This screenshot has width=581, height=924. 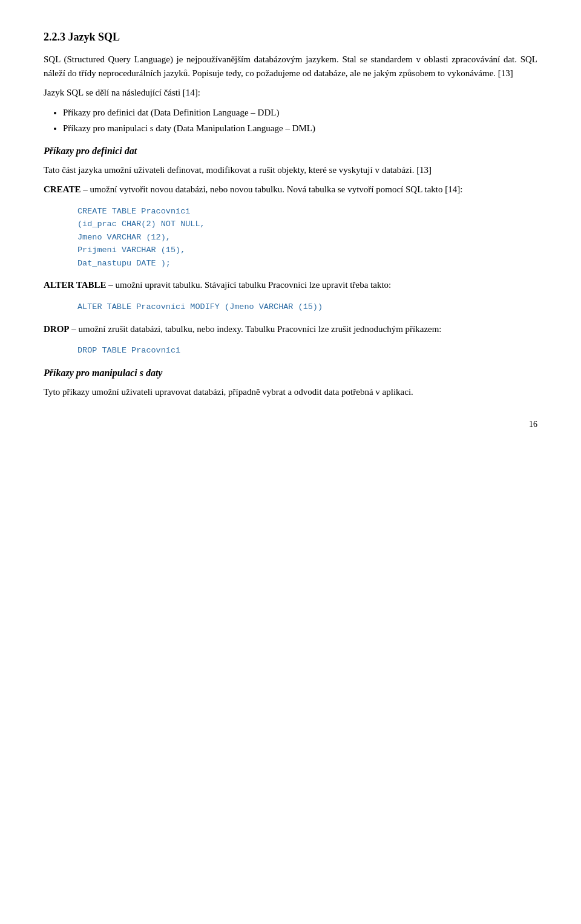 What do you see at coordinates (307, 351) in the screenshot?
I see `code-line-drop: DROP TABLE Pracovníci` at bounding box center [307, 351].